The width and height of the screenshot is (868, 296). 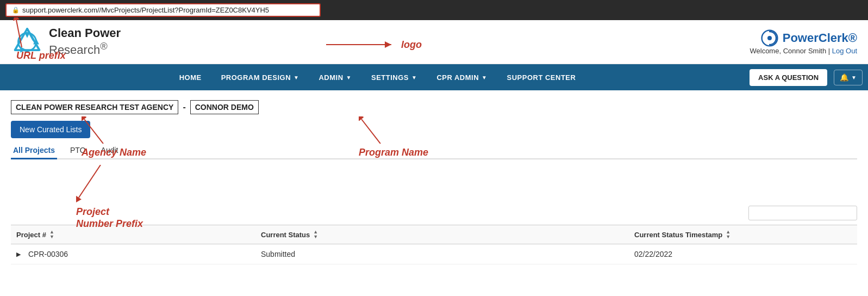 I want to click on project-number-cell: ▶ CPR-00306, so click(x=139, y=254).